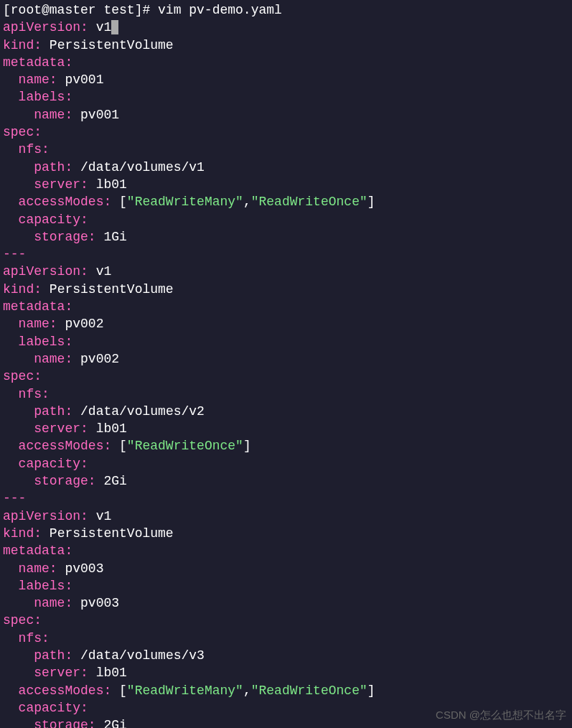 The width and height of the screenshot is (572, 728). Describe the element at coordinates (142, 167) in the screenshot. I see `value-path: /data/volumes/v1` at that location.